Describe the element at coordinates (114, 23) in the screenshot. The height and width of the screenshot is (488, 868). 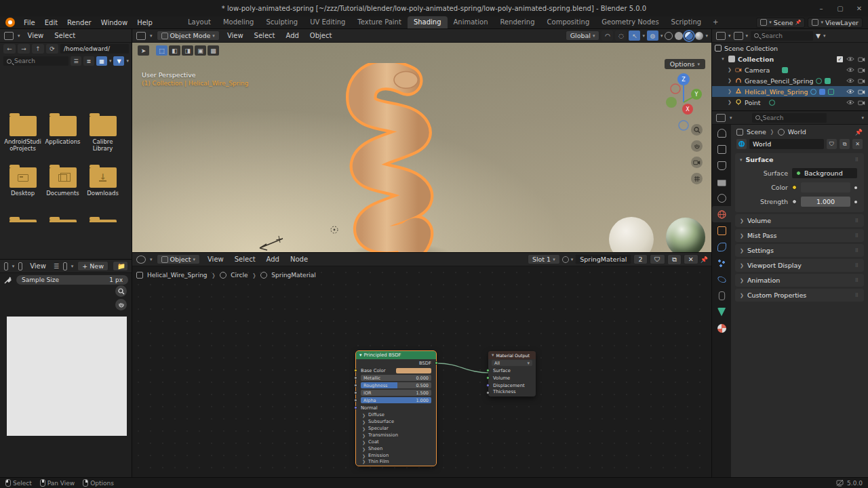
I see `menu-window: Window` at that location.